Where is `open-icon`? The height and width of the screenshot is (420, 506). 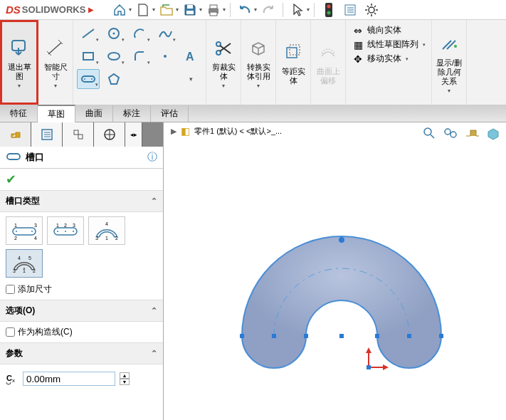 open-icon is located at coordinates (167, 10).